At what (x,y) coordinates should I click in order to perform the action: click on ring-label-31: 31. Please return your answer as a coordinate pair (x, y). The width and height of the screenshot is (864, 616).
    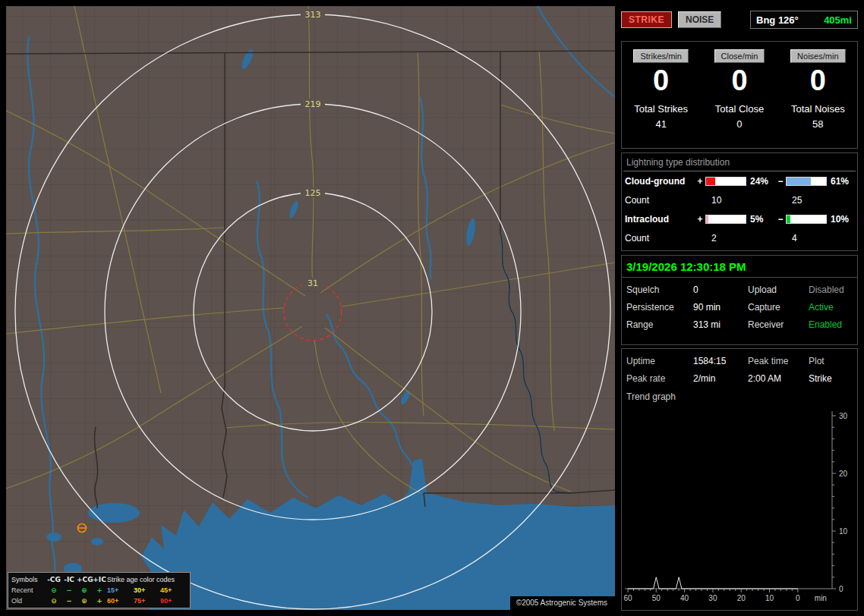
    Looking at the image, I should click on (313, 284).